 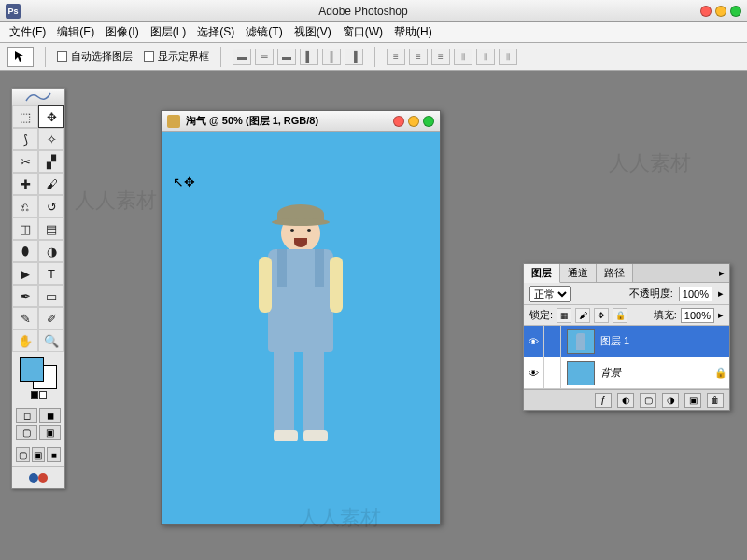 I want to click on align-left-button: ▌, so click(x=309, y=57).